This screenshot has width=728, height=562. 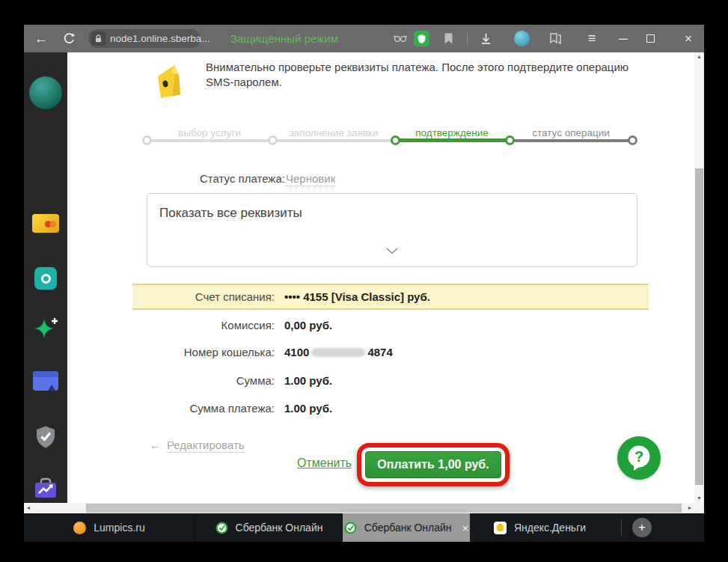 What do you see at coordinates (433, 465) in the screenshot?
I see `annotation-red-outline: Оплатить 1,00 руб.` at bounding box center [433, 465].